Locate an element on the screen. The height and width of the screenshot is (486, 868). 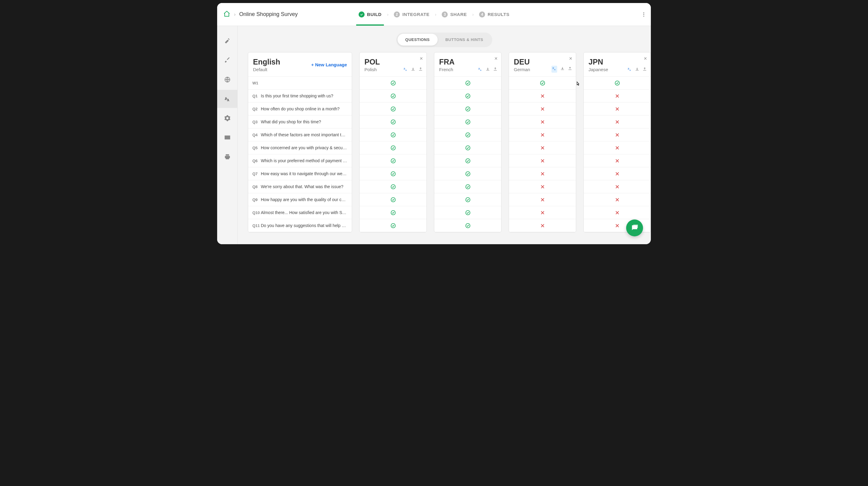
column-english-default: English Default + New Language W1Q1Is th… is located at coordinates (300, 142).